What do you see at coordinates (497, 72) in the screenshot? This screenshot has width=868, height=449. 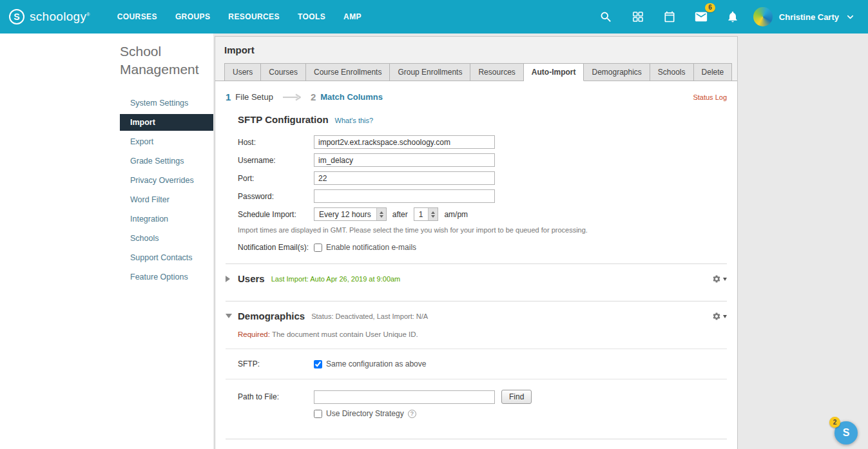 I see `tab-resources: Resources` at bounding box center [497, 72].